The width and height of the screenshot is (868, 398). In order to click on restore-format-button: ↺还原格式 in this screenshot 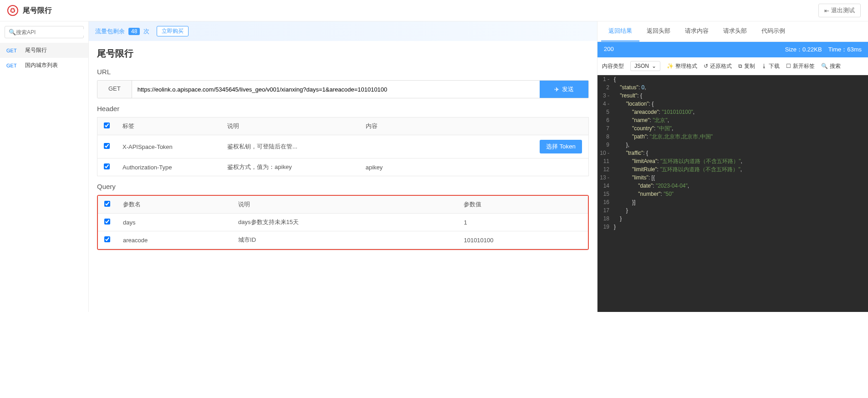, I will do `click(718, 66)`.